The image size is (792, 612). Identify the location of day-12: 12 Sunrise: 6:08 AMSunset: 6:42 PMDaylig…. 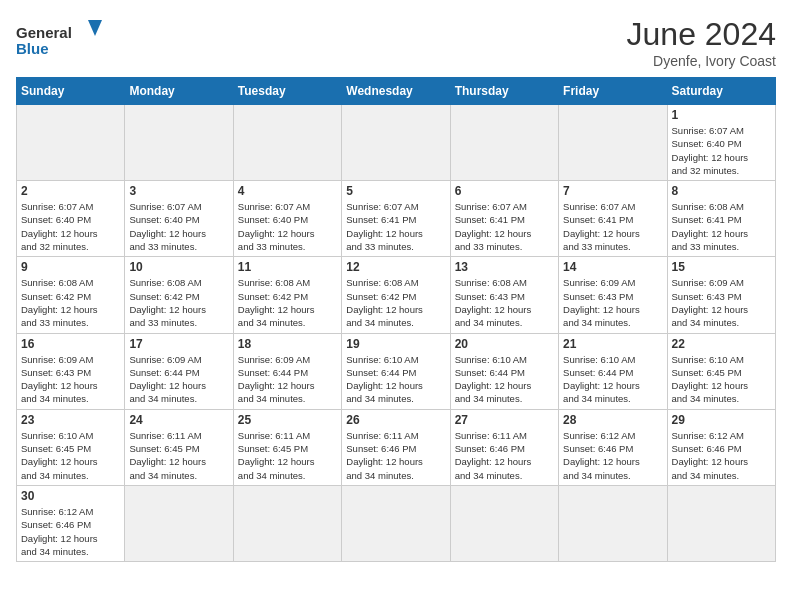
(396, 295).